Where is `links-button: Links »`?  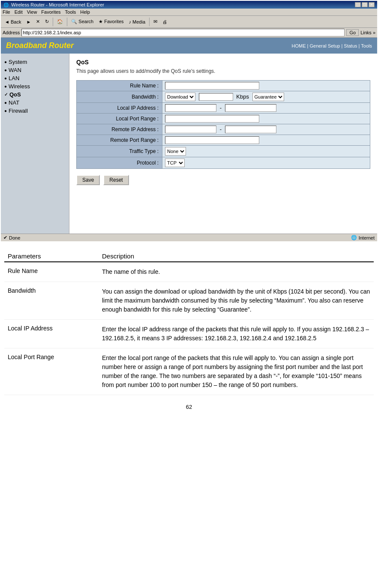 links-button: Links » is located at coordinates (368, 33).